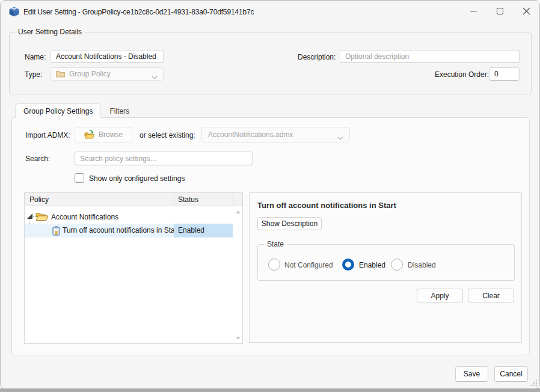 The image size is (540, 392). I want to click on tab-filters: Filters, so click(119, 111).